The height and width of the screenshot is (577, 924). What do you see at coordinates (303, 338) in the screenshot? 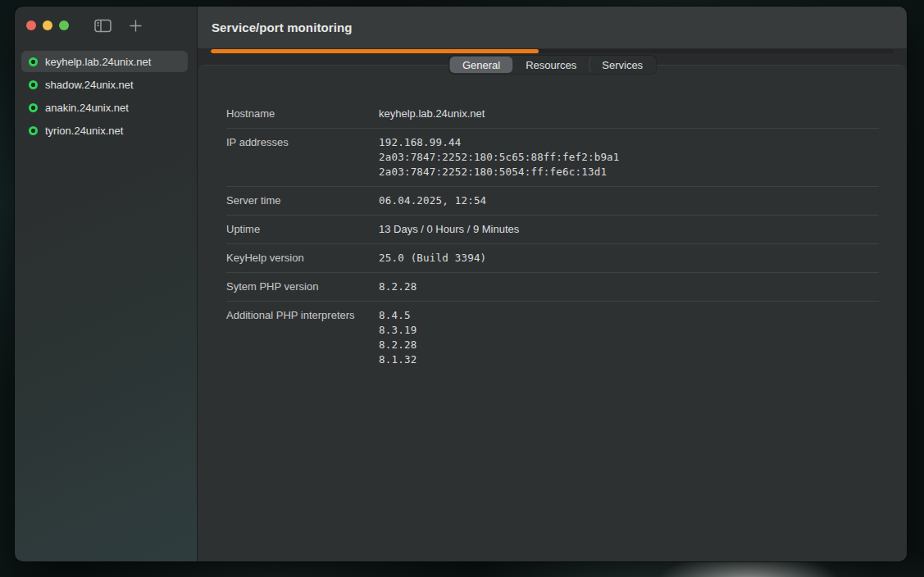
I see `detail-label: Additional PHP interpreters` at bounding box center [303, 338].